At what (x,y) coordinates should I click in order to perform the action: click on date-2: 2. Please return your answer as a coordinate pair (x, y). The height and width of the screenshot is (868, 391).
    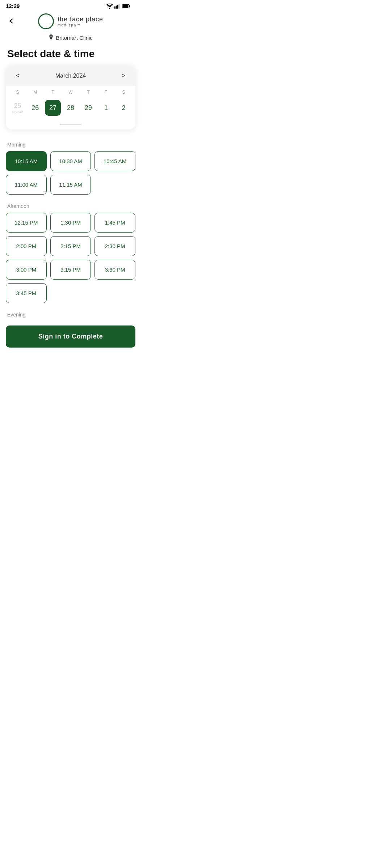
    Looking at the image, I should click on (124, 108).